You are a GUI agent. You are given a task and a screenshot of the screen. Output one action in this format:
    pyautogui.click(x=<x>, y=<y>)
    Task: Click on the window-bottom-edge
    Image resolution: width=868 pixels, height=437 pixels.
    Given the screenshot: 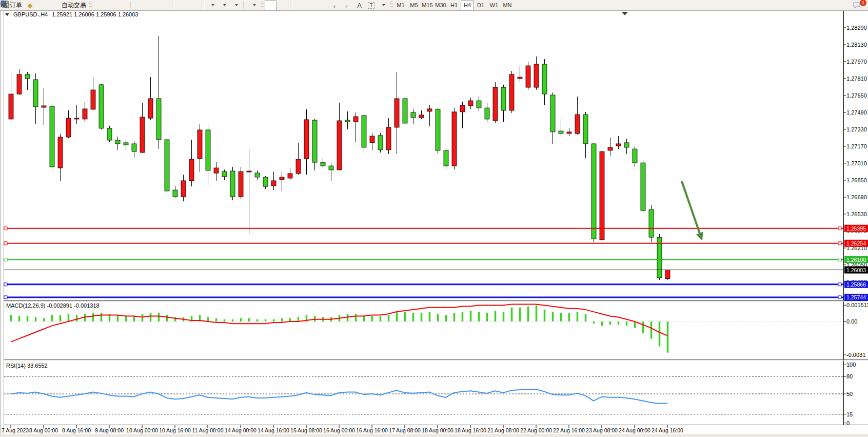 What is the action you would take?
    pyautogui.click(x=434, y=435)
    